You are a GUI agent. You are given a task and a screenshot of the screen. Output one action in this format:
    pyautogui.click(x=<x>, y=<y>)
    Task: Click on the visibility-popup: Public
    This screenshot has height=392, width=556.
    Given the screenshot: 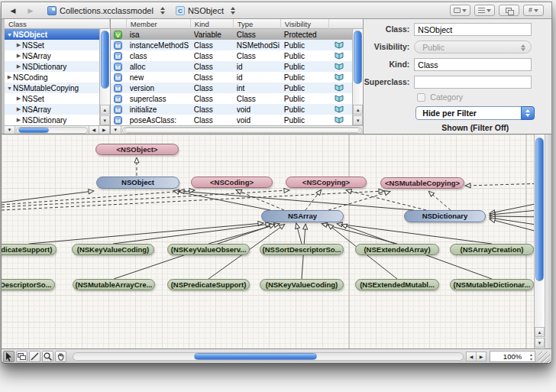 What is the action you would take?
    pyautogui.click(x=473, y=47)
    